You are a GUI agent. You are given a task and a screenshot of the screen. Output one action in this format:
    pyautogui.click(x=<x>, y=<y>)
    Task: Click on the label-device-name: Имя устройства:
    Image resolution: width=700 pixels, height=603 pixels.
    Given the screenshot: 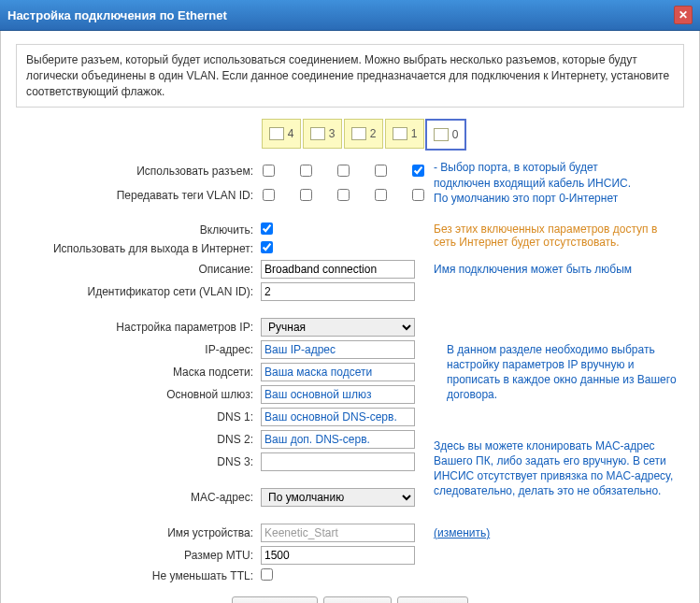 What is the action you would take?
    pyautogui.click(x=136, y=533)
    